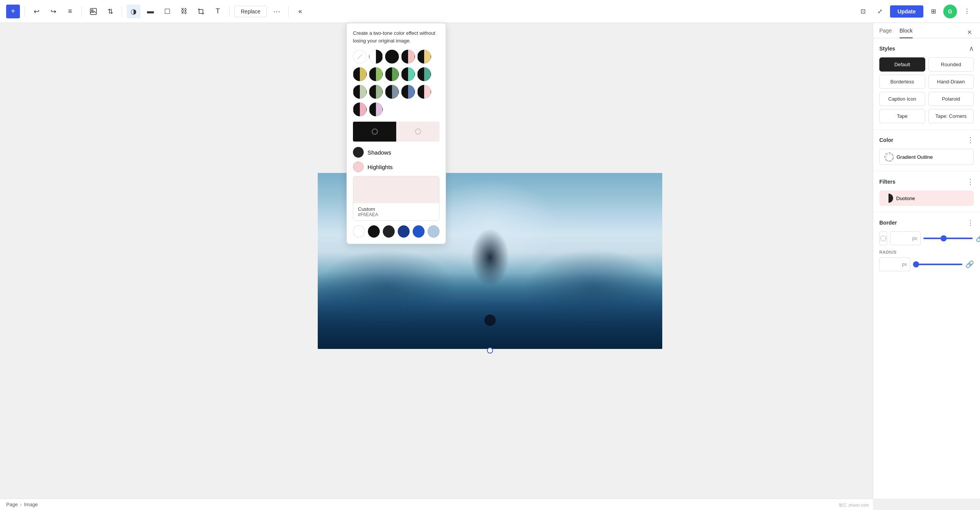 The height and width of the screenshot is (510, 980). I want to click on radius-link-icon: 🔗, so click(970, 264).